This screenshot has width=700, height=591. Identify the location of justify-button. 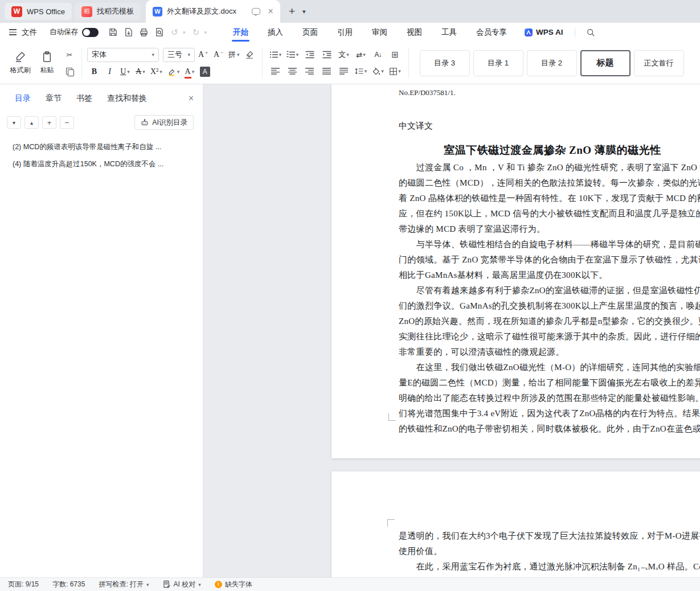
(327, 71).